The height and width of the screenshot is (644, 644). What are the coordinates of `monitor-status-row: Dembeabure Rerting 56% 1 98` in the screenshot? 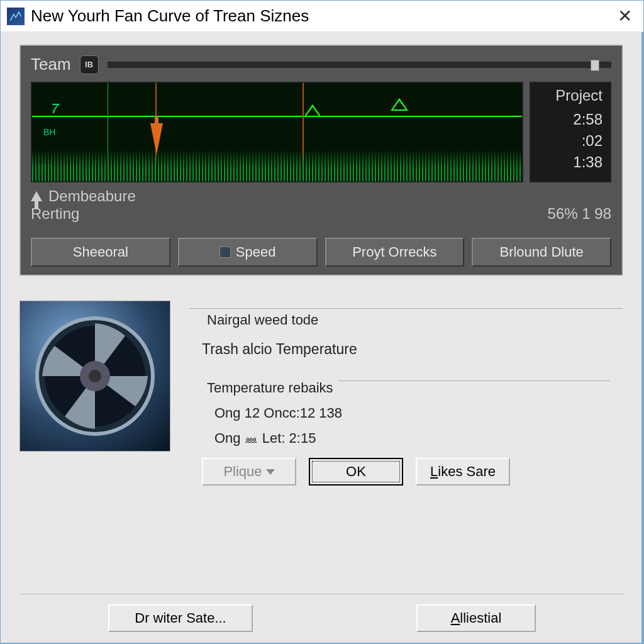 It's located at (321, 205).